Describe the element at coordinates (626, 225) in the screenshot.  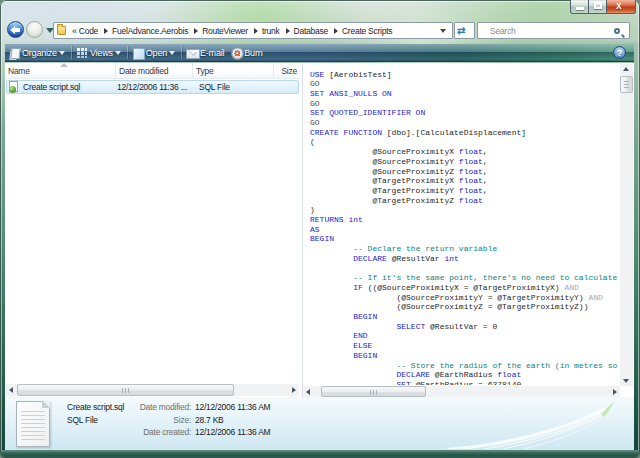
I see `preview-vertical-scrollbar` at that location.